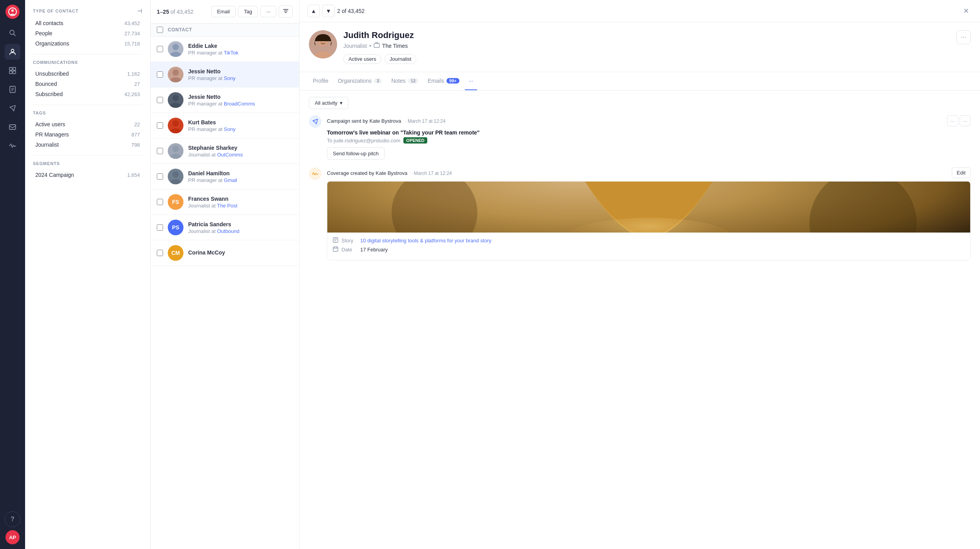  Describe the element at coordinates (225, 100) in the screenshot. I see `contact-row: Jessie Netto PR manager at BroadComms` at that location.